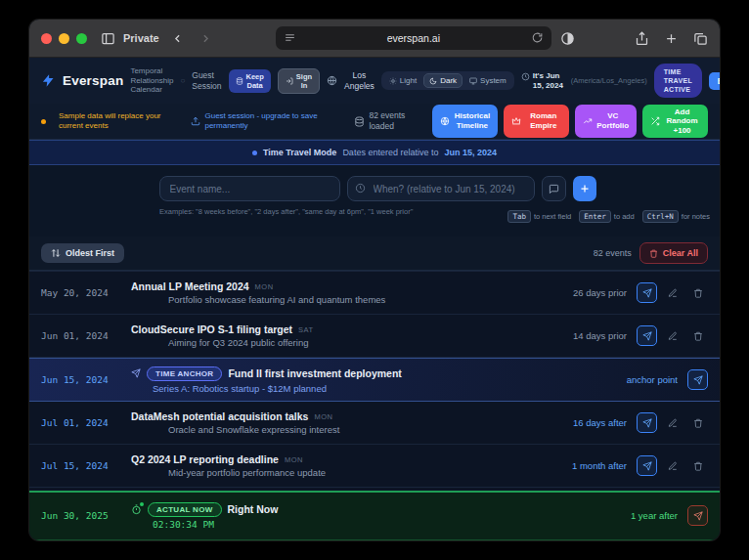 The width and height of the screenshot is (749, 560). Describe the element at coordinates (393, 81) in the screenshot. I see `sun-icon` at that location.